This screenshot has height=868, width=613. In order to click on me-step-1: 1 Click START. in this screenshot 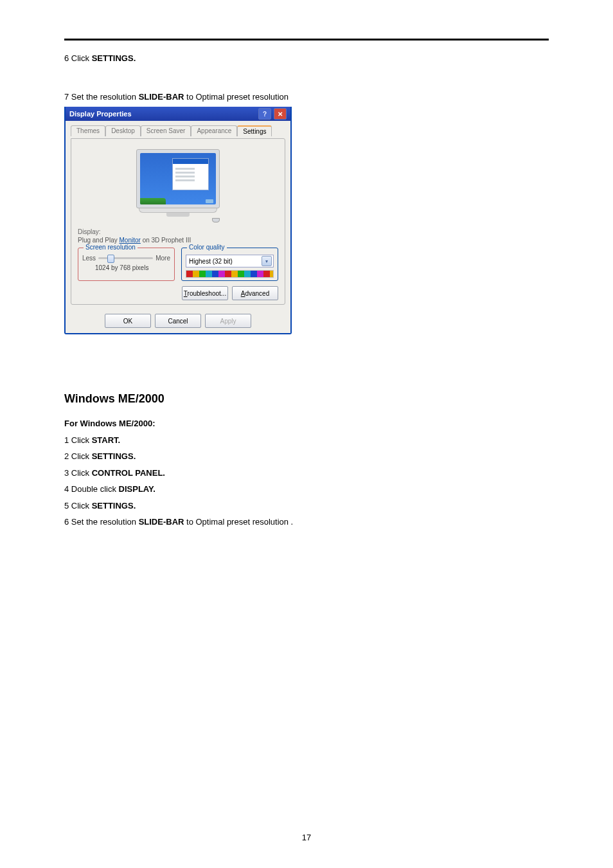, I will do `click(306, 440)`.